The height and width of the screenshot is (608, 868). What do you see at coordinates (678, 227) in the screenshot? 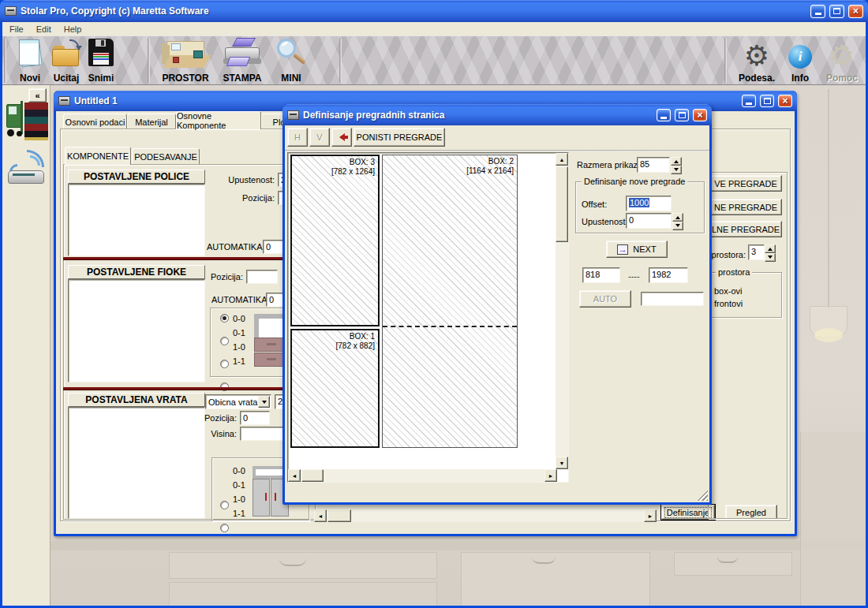
I see `arrow-down-icon` at bounding box center [678, 227].